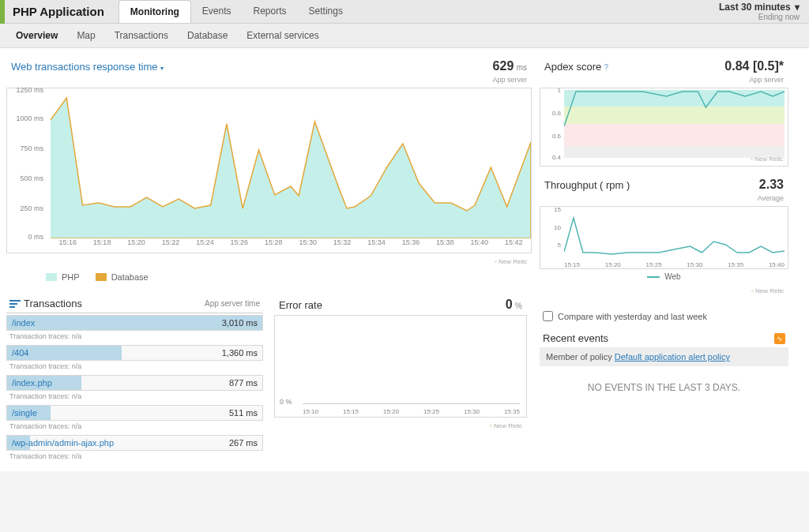 This screenshot has width=809, height=532. What do you see at coordinates (232, 303) in the screenshot?
I see `transactions-right-label: App server time` at bounding box center [232, 303].